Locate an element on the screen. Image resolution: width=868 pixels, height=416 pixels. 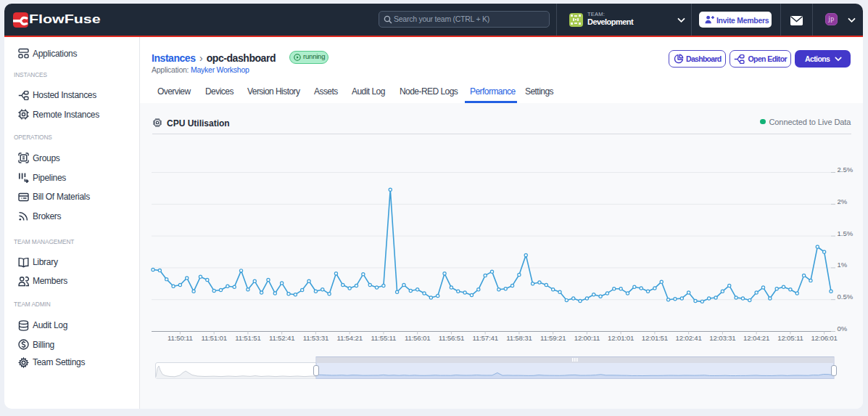
svg-text: 11:59:21 is located at coordinates (553, 338).